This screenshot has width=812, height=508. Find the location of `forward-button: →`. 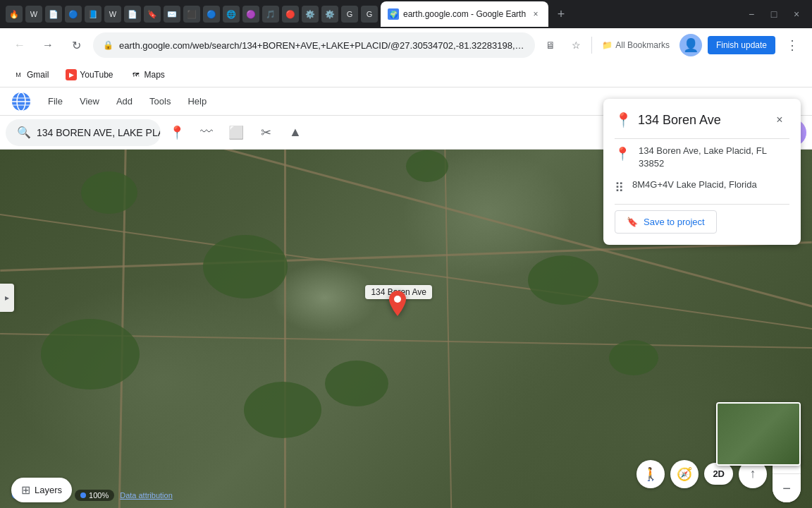

forward-button: → is located at coordinates (48, 45).